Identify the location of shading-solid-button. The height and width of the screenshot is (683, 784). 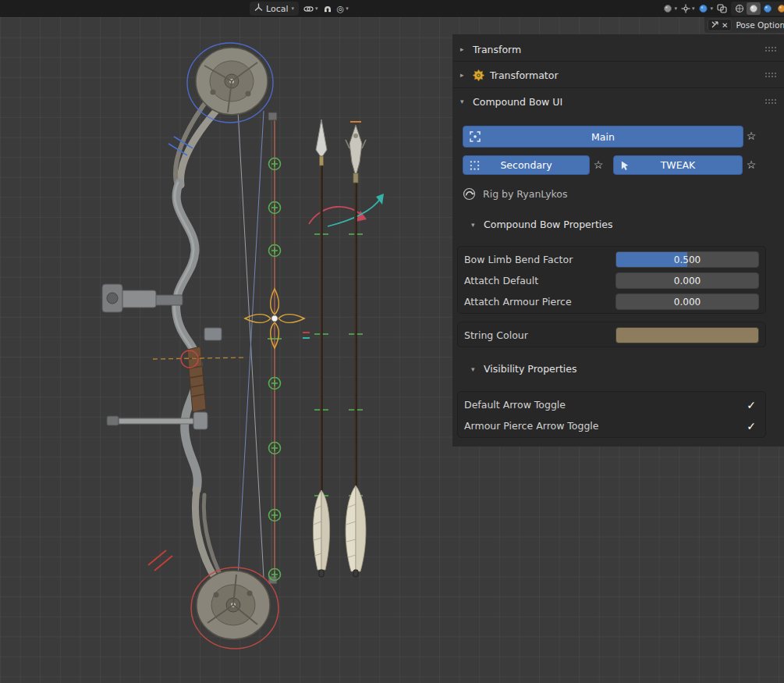
(754, 9).